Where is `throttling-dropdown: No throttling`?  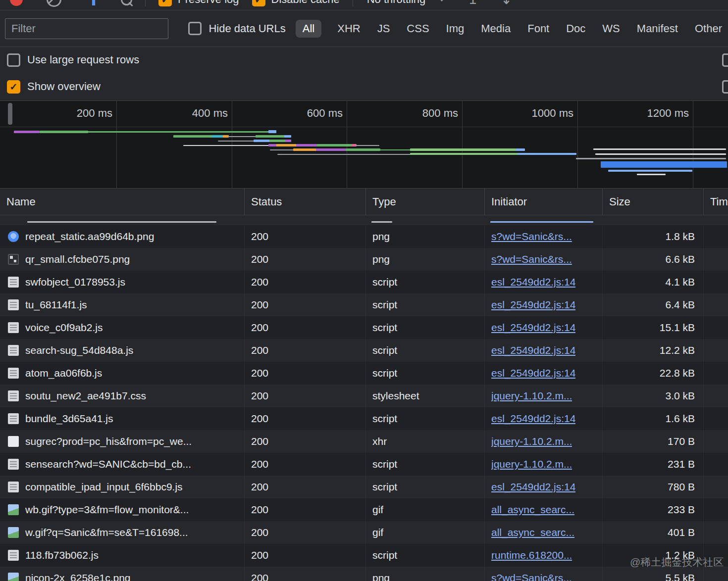
throttling-dropdown: No throttling is located at coordinates (406, 3).